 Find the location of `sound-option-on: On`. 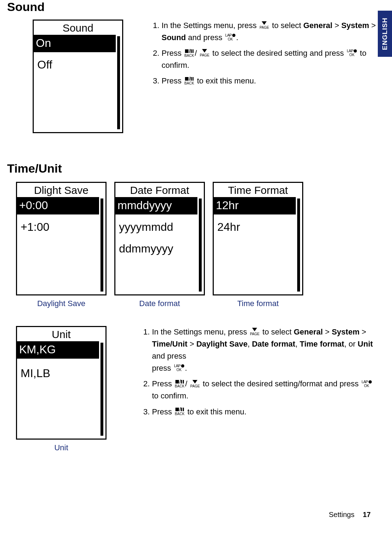

sound-option-on: On is located at coordinates (75, 43).